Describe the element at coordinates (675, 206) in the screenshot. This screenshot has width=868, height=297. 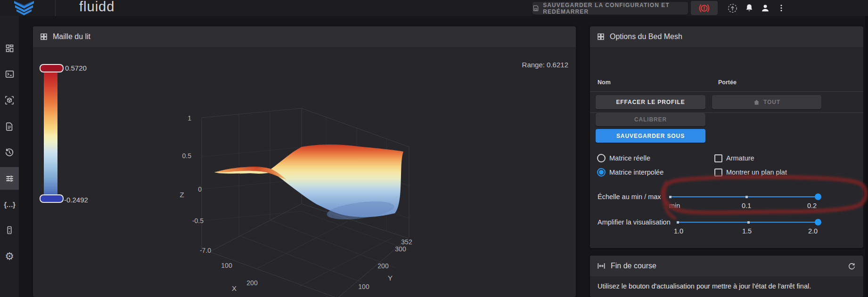
I see `scale-tick-min: min` at that location.